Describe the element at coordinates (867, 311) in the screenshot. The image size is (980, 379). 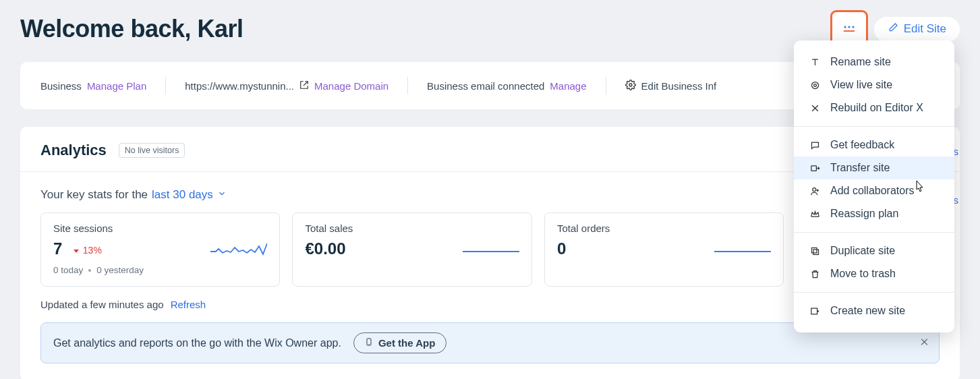
I see `menu-label: Create new site` at that location.